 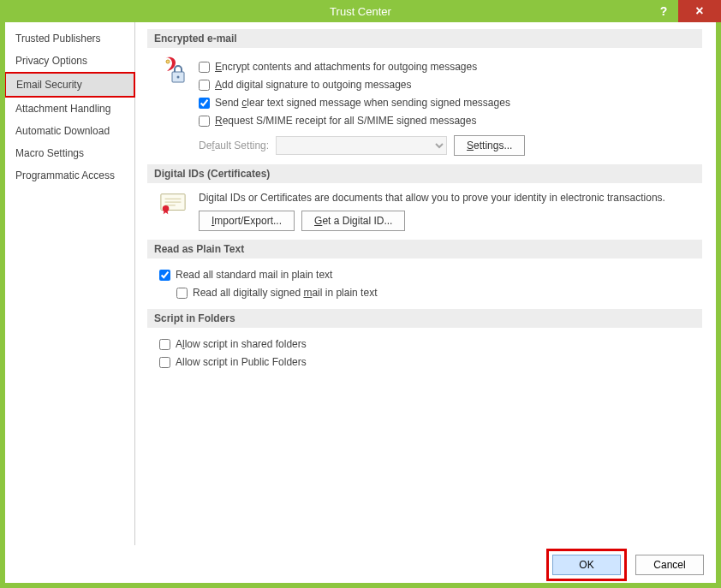 What do you see at coordinates (450, 198) in the screenshot?
I see `digital-id-description: Digital IDs or Certificates are document…` at bounding box center [450, 198].